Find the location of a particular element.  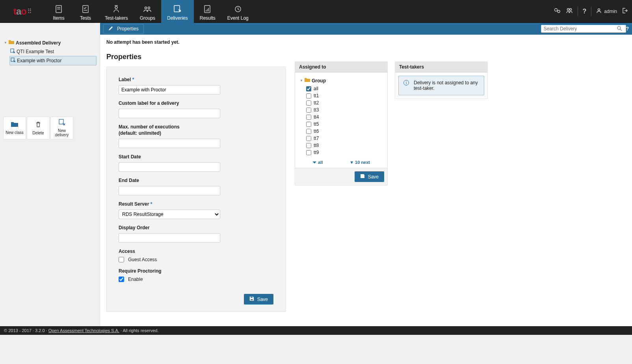

display-order-label: Display Order is located at coordinates (196, 228).